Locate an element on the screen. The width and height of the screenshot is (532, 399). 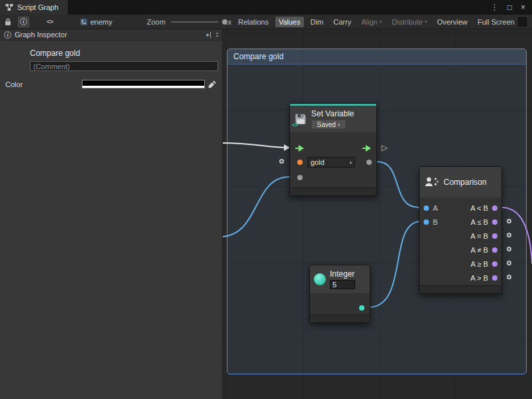
input-port-b is located at coordinates (426, 222).